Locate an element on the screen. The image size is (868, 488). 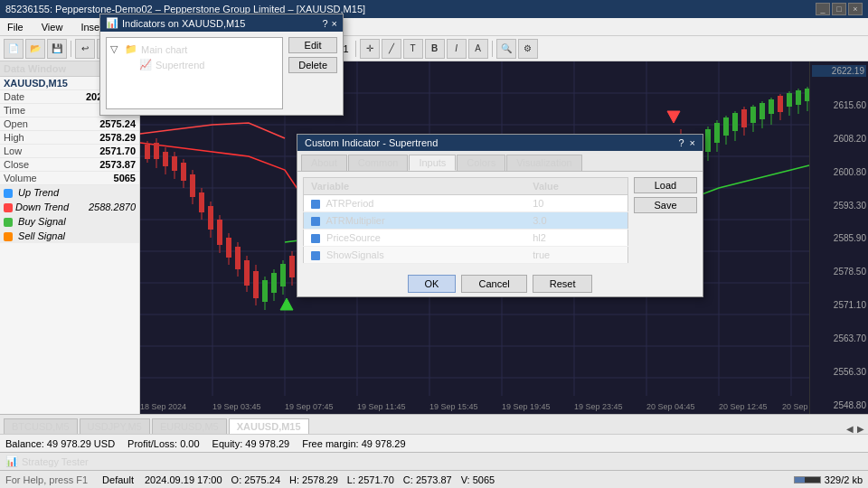
tree-supertrend: 📈 Supertrend is located at coordinates (194, 65).